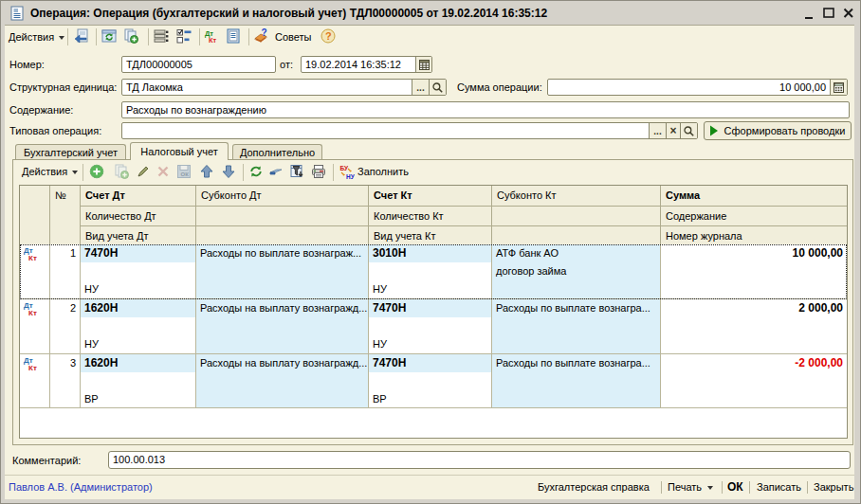  Describe the element at coordinates (810, 13) in the screenshot. I see `minimize-button` at that location.